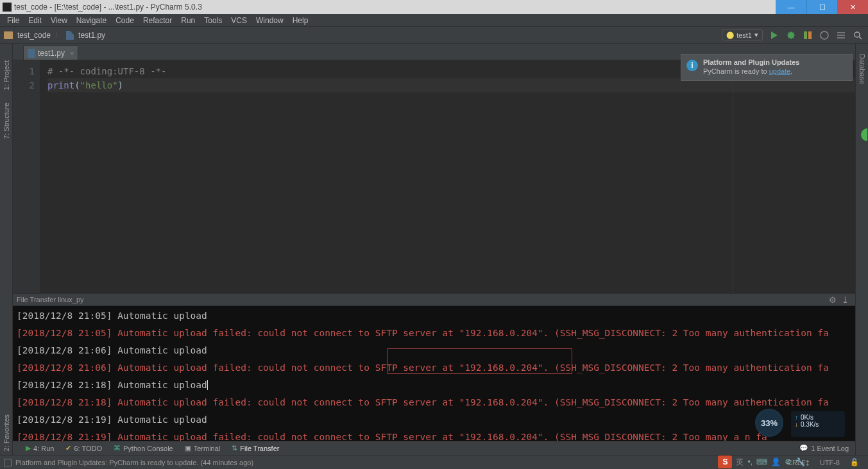 This screenshot has width=868, height=469. I want to click on close-tab-icon: ×, so click(71, 53).